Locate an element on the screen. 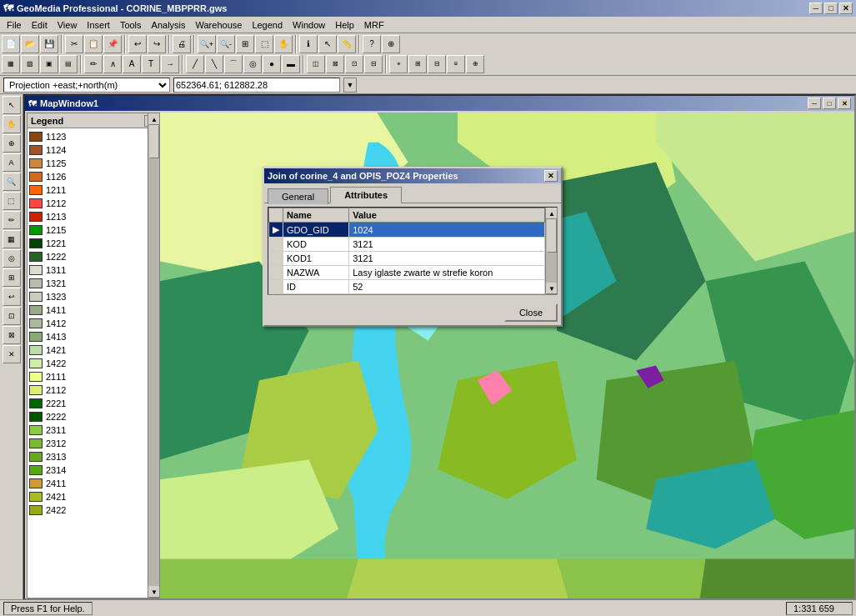 Image resolution: width=856 pixels, height=616 pixels. legend-scroll-down: ▼ is located at coordinates (153, 592).